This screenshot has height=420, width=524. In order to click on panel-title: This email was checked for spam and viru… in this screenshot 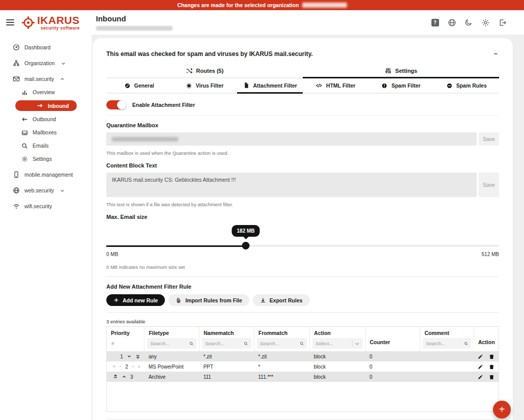, I will do `click(210, 54)`.